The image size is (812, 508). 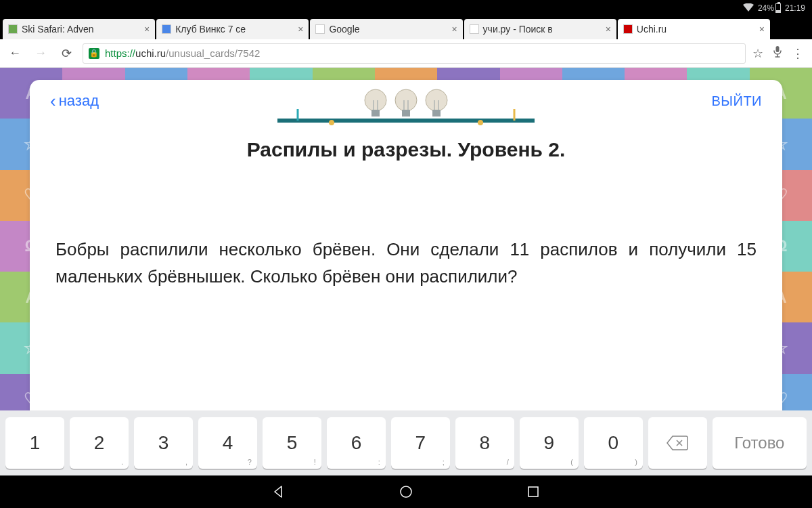 I want to click on key-sublabel: :, so click(x=379, y=462).